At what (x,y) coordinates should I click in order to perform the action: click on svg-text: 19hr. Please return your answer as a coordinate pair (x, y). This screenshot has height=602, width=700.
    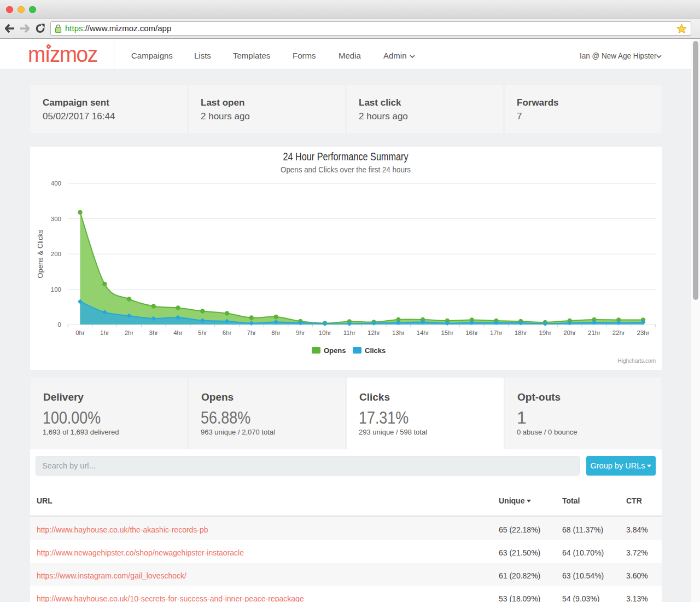
    Looking at the image, I should click on (545, 333).